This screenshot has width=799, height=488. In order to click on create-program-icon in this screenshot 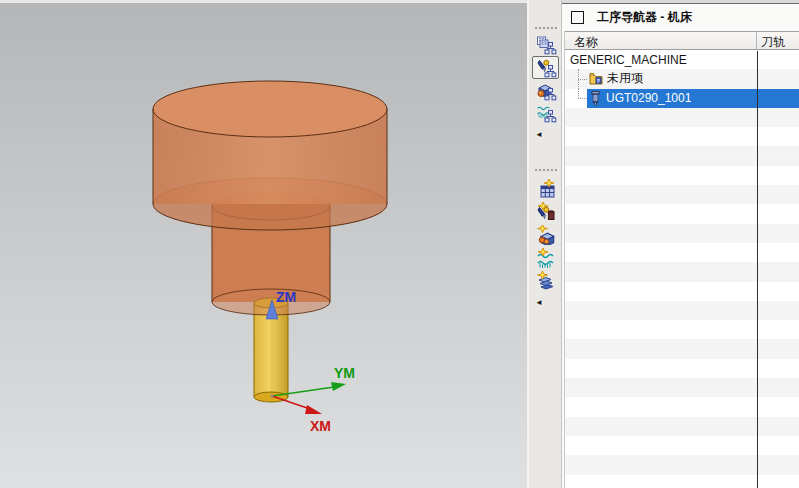, I will do `click(546, 189)`.